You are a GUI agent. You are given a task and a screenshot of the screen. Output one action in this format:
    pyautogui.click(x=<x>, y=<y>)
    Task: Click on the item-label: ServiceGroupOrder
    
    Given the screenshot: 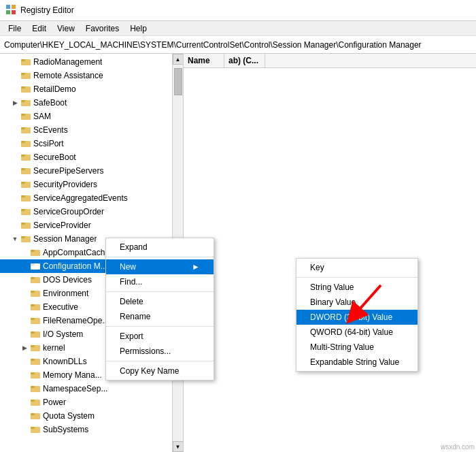 What is the action you would take?
    pyautogui.click(x=69, y=212)
    